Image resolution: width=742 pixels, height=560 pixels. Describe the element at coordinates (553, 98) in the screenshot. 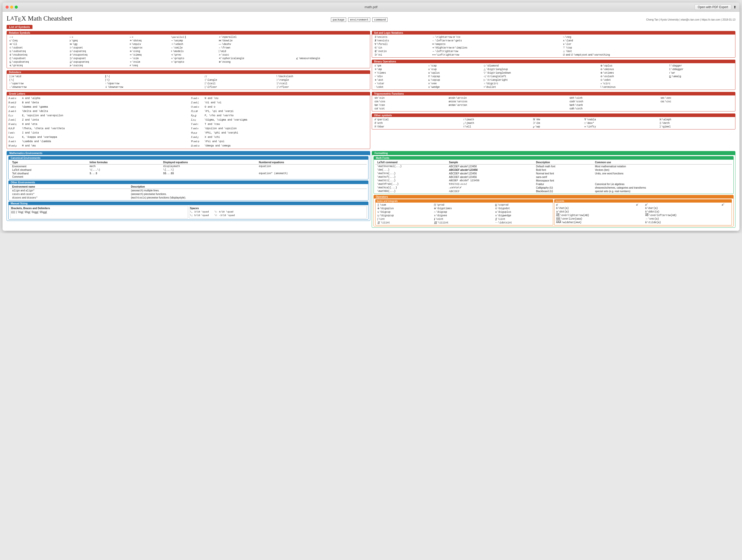

I see `table-row: sin \sin arcsin \arcsin sinh \sinh sec \…` at that location.